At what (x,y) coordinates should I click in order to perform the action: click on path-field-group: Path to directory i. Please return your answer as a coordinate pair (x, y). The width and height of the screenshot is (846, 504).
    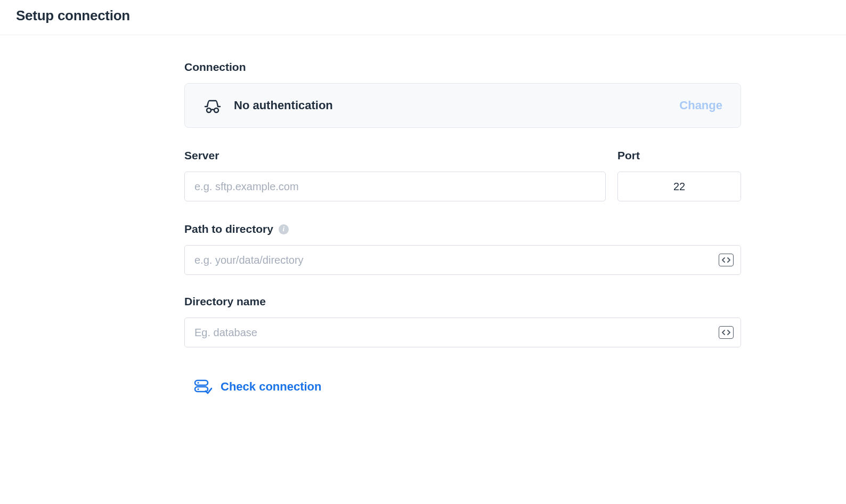
    Looking at the image, I should click on (462, 249).